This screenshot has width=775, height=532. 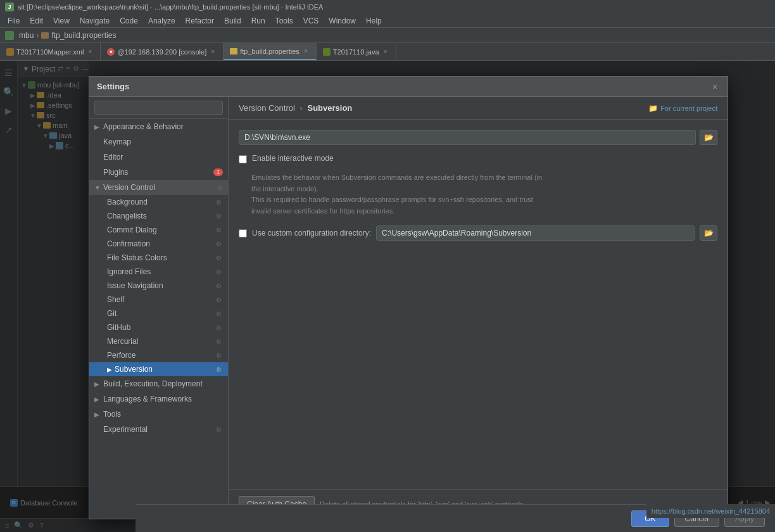 What do you see at coordinates (158, 369) in the screenshot?
I see `nav-subversion: ▶ Subversion ⚙` at bounding box center [158, 369].